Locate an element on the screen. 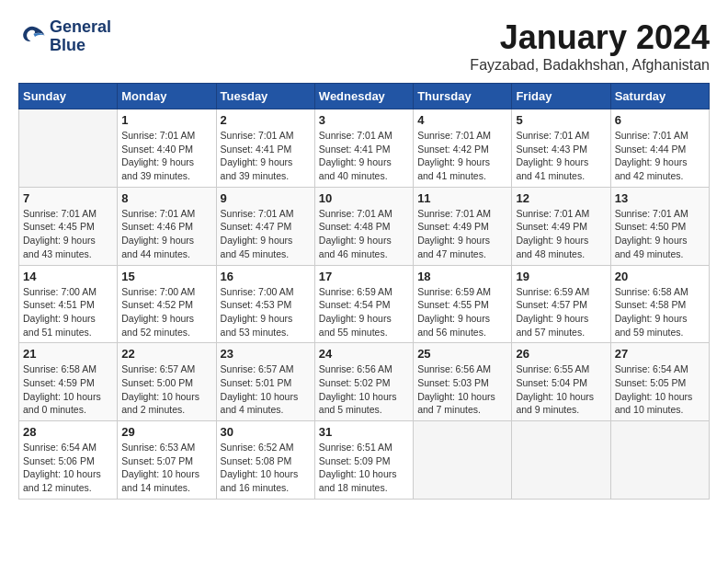 The width and height of the screenshot is (728, 563). day-info: Sunrise: 6:59 AMSunset: 4:57 PMDaylight:… is located at coordinates (561, 313).